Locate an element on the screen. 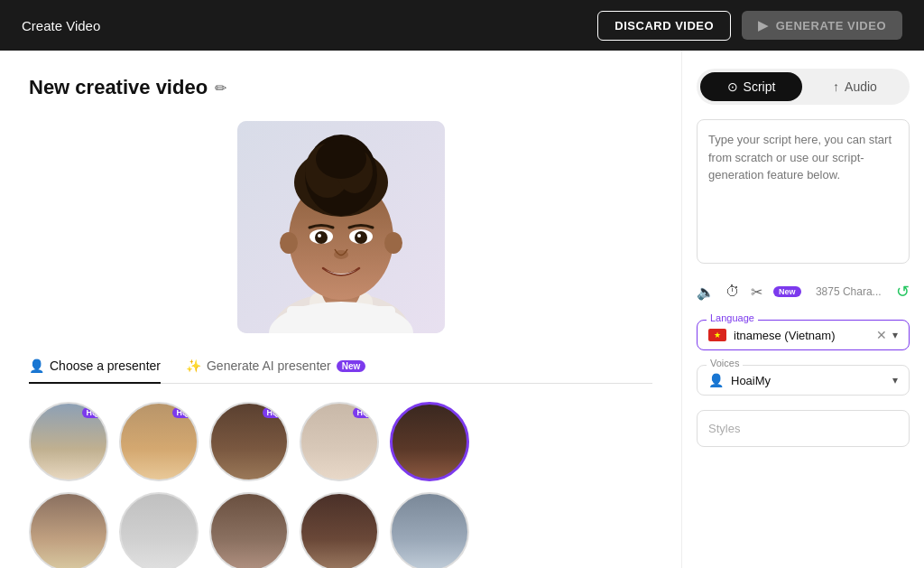 This screenshot has width=924, height=568. language-actions: ✕ ▾ is located at coordinates (887, 335).